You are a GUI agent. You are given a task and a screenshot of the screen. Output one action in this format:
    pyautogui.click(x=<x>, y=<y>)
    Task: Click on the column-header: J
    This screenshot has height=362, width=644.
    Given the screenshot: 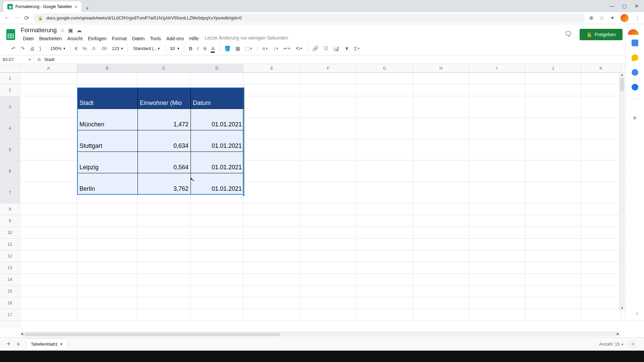 What is the action you would take?
    pyautogui.click(x=553, y=68)
    